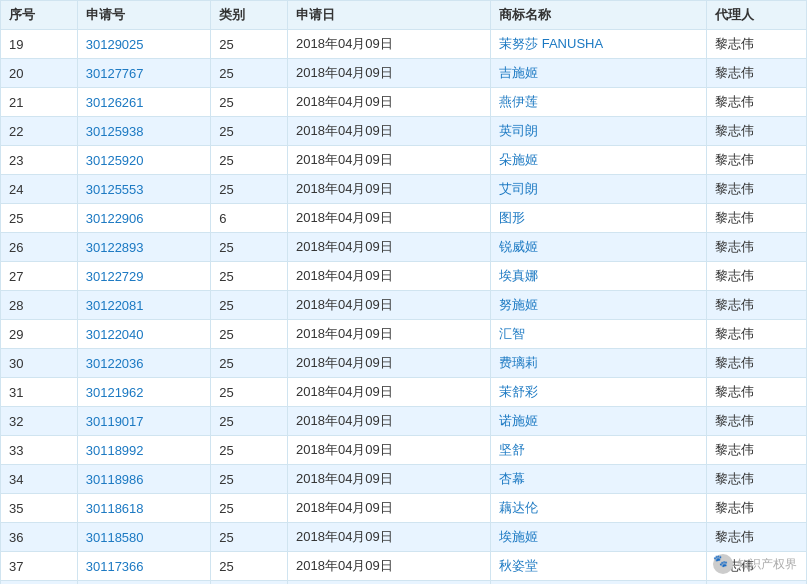 The width and height of the screenshot is (807, 584). Describe the element at coordinates (40, 364) in the screenshot. I see `cell-seq: 30` at that location.